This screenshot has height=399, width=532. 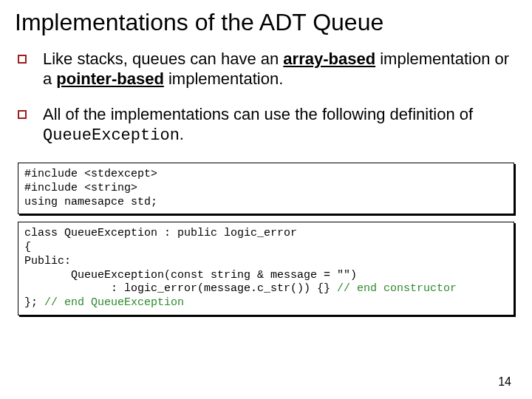 What do you see at coordinates (505, 382) in the screenshot?
I see `slide-number: 14` at bounding box center [505, 382].